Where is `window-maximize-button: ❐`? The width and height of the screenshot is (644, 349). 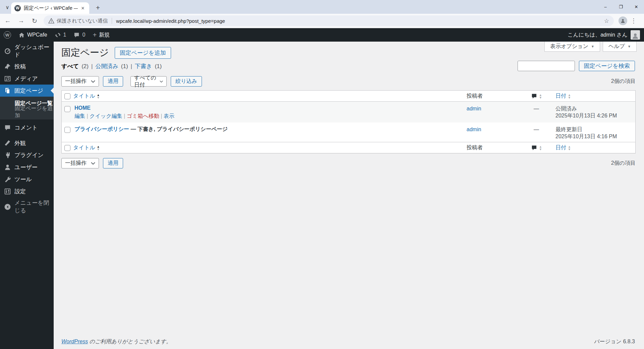 window-maximize-button: ❐ is located at coordinates (621, 7).